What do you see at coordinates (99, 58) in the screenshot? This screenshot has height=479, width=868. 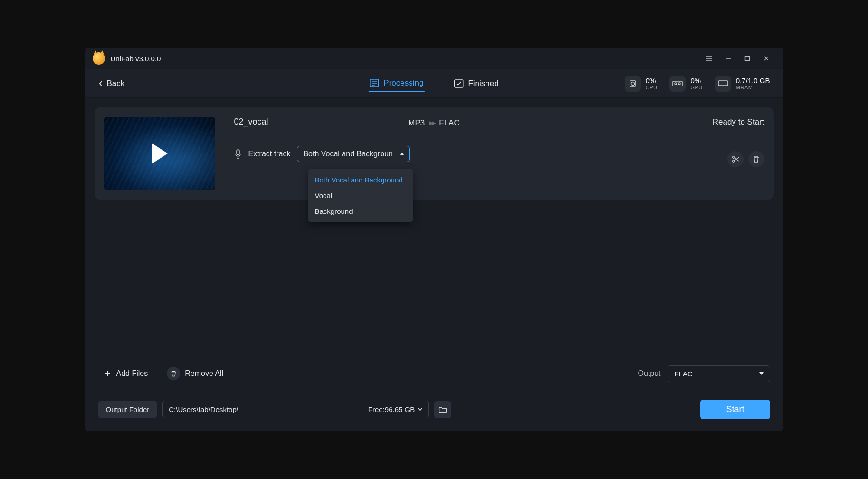 I see `app-logo-icon` at bounding box center [99, 58].